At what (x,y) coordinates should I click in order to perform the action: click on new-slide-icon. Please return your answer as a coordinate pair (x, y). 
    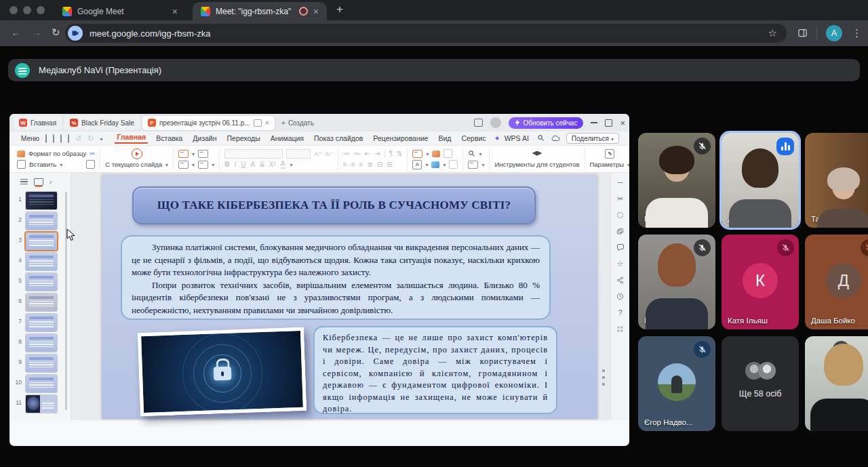
    Looking at the image, I should click on (183, 154).